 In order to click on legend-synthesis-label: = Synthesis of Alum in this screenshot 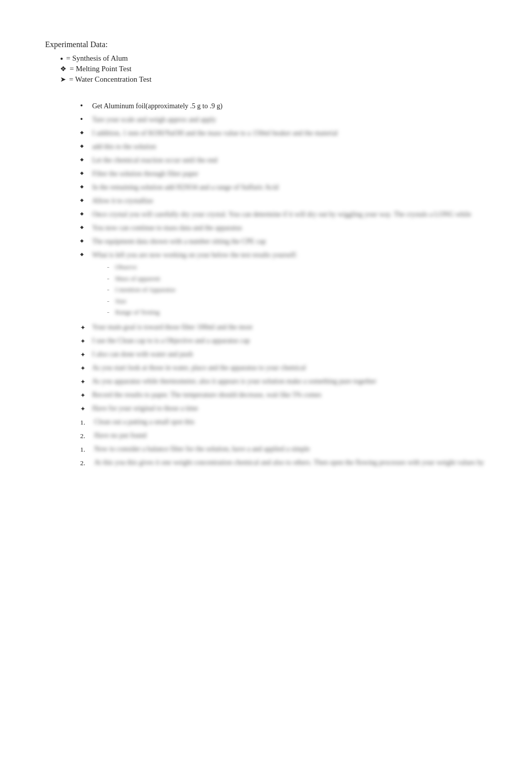, I will do `click(97, 58)`.